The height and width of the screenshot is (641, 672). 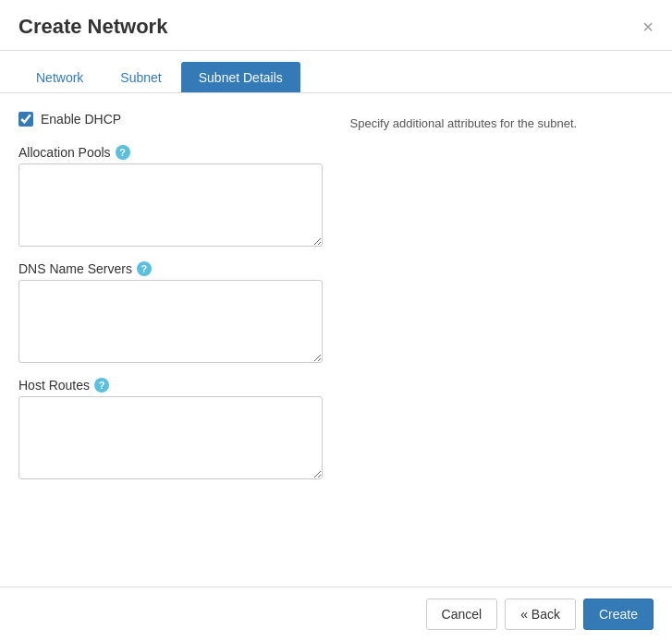 I want to click on modal-title: Create Network, so click(x=92, y=27).